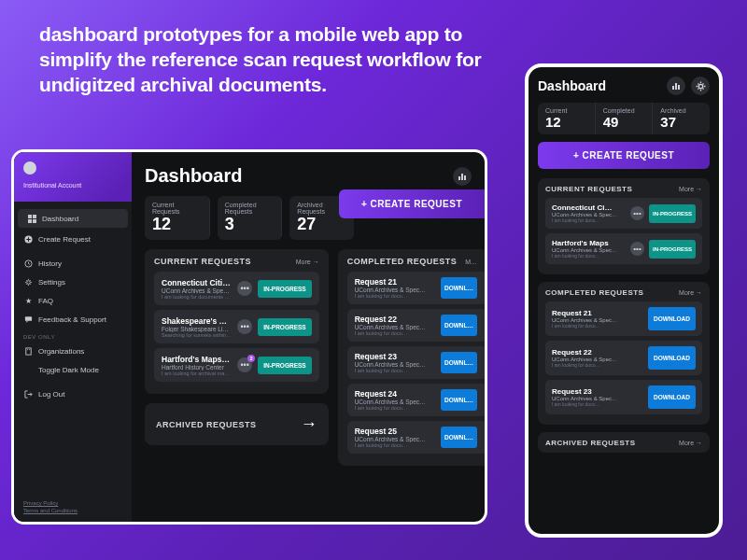  I want to click on sidebar-item-label: History, so click(50, 263).